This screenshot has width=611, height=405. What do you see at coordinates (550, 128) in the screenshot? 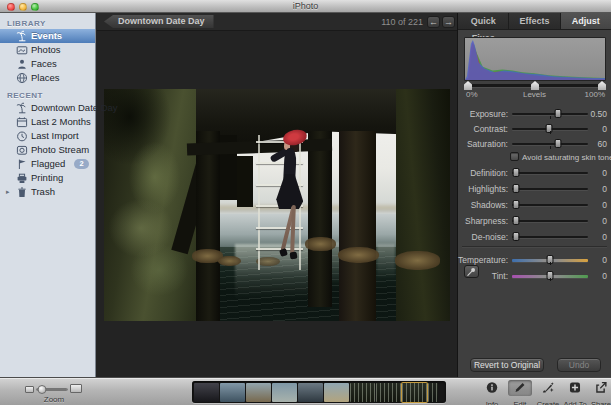
I see `contrast-slider-handle` at bounding box center [550, 128].